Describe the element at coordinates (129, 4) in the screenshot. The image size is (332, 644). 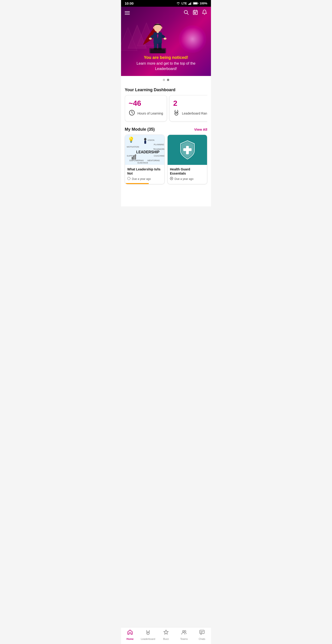
I see `status-time: 10:00` at that location.